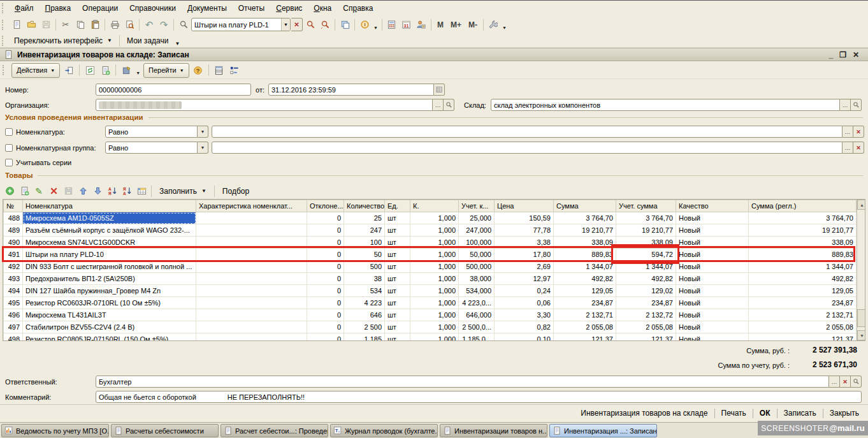 This screenshot has width=868, height=438. Describe the element at coordinates (46, 25) in the screenshot. I see `save-icon` at that location.